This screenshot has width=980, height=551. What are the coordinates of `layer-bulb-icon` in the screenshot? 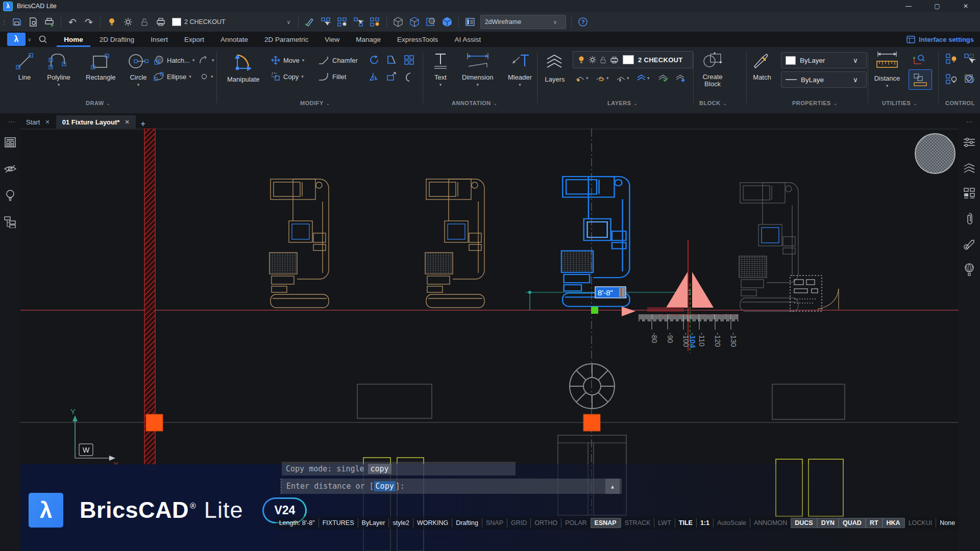 It's located at (581, 60).